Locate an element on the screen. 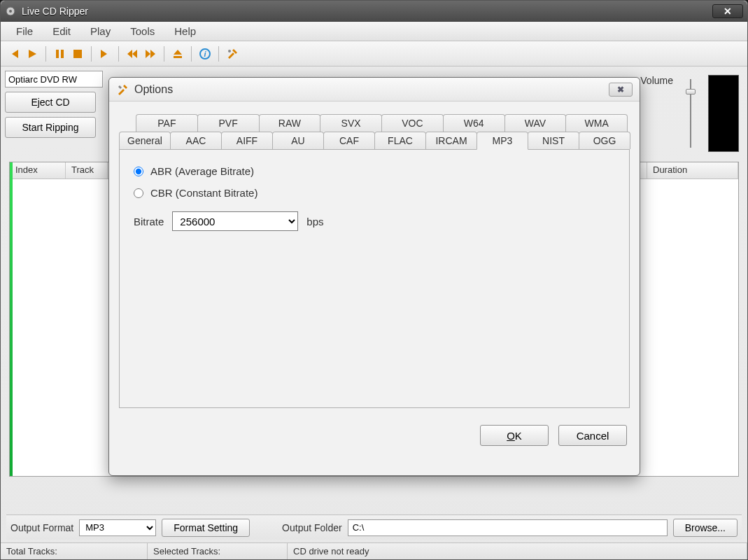  tab-raw: RAW is located at coordinates (290, 123).